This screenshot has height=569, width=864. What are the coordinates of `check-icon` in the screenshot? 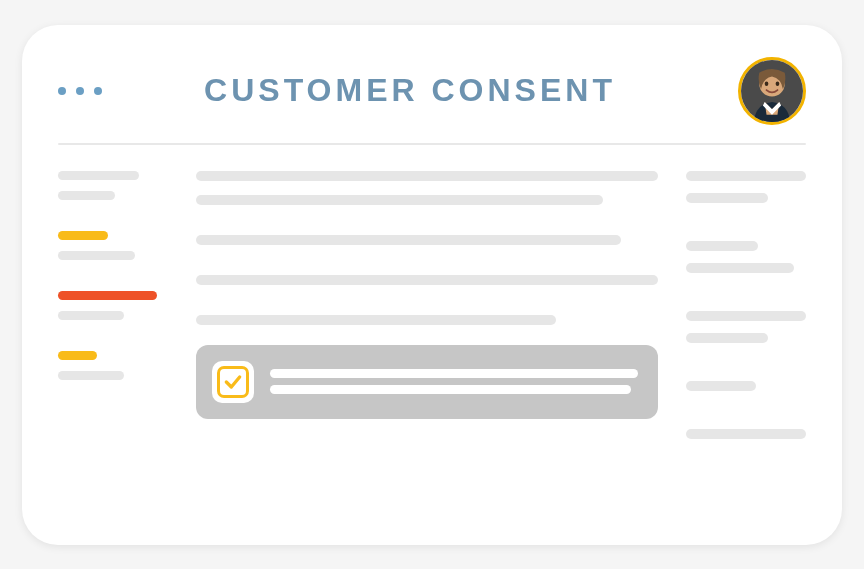 It's located at (233, 382).